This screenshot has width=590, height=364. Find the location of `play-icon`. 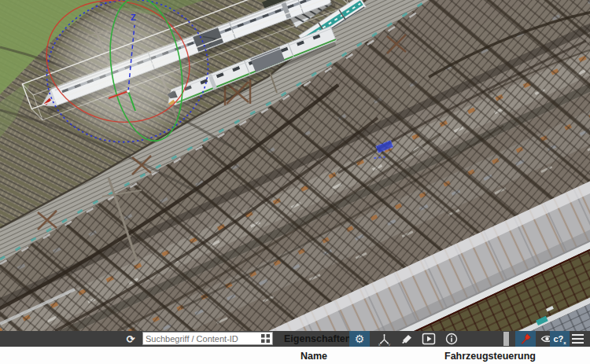

play-icon is located at coordinates (429, 339).